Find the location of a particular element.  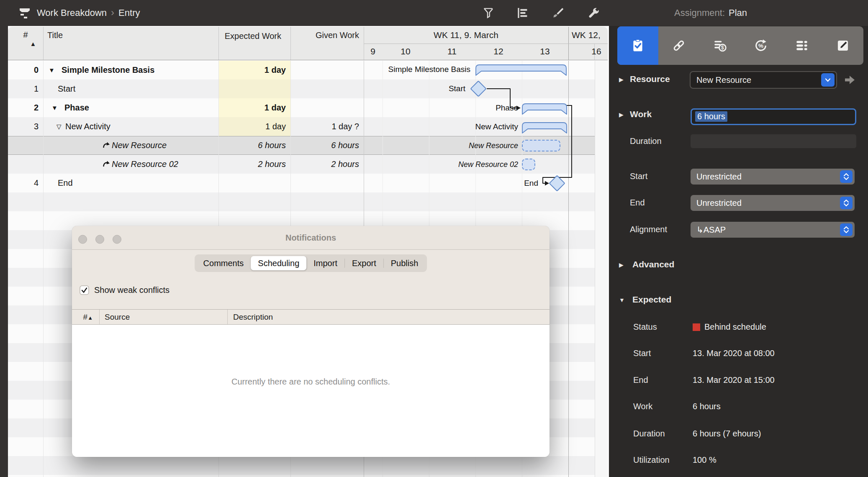

row-title: New Activity is located at coordinates (88, 126).